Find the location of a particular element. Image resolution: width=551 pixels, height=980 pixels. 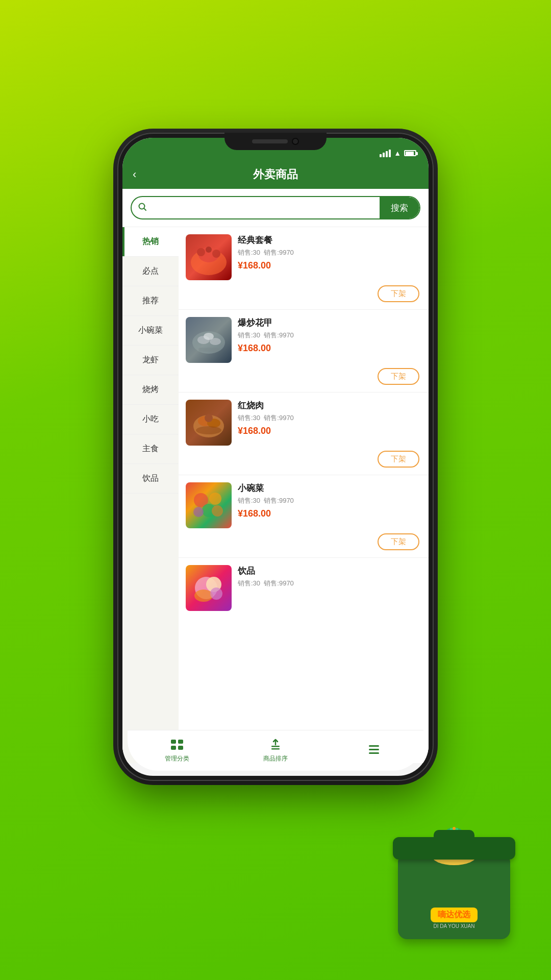

product-info: 小碗菜 销售:30 销售:9970 ¥168.00 is located at coordinates (330, 501).